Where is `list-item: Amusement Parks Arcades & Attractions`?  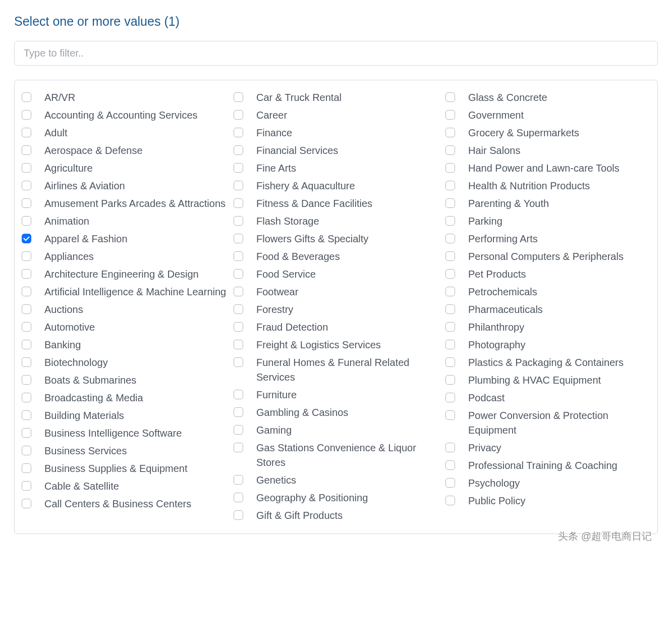
list-item: Amusement Parks Arcades & Attractions is located at coordinates (124, 204).